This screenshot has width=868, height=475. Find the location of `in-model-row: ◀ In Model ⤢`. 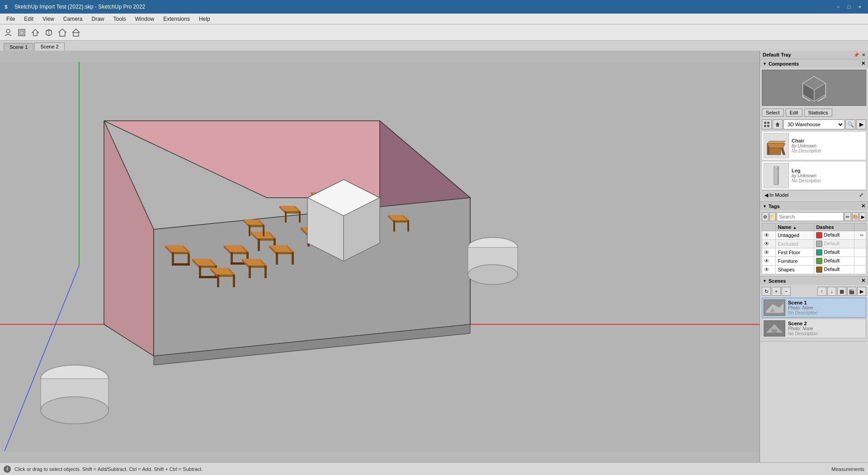

in-model-row: ◀ In Model ⤢ is located at coordinates (814, 195).